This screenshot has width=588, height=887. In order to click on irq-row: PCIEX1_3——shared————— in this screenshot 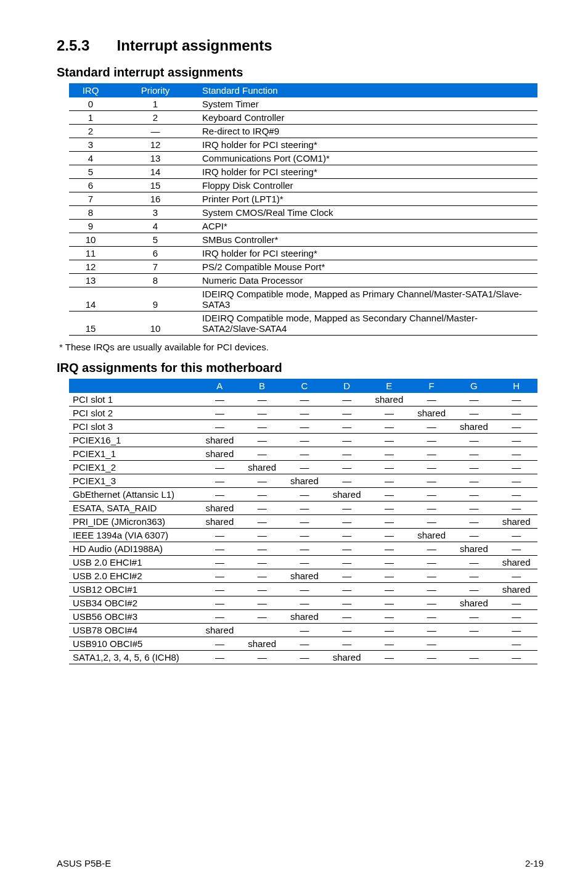, I will do `click(303, 481)`.